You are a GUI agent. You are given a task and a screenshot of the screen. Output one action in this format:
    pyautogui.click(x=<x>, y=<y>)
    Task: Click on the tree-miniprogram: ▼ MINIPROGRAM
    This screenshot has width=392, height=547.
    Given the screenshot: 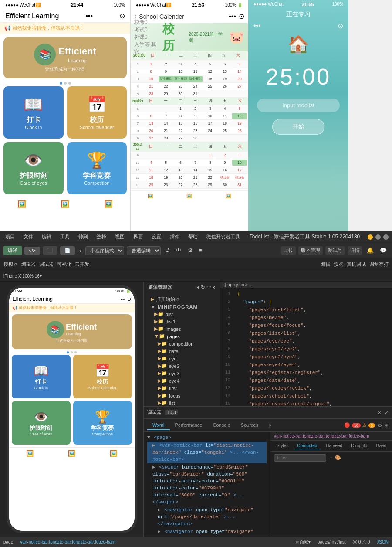 What is the action you would take?
    pyautogui.click(x=182, y=307)
    